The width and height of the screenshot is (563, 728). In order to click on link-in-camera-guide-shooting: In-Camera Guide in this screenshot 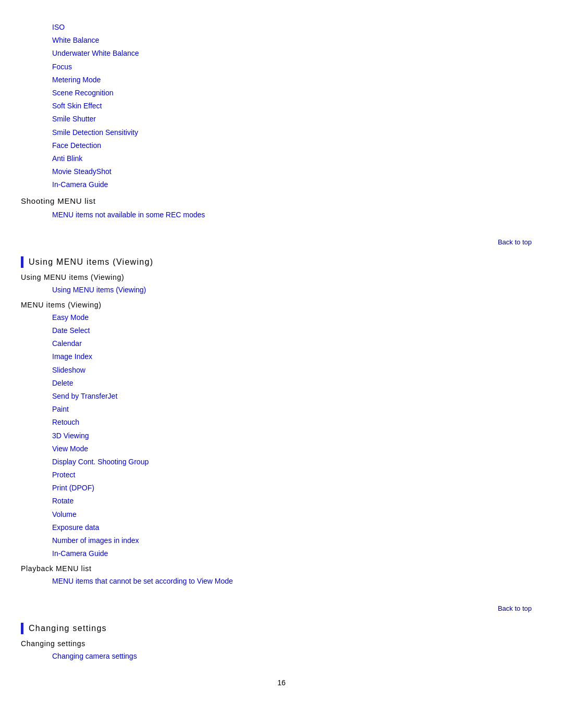, I will do `click(297, 184)`.